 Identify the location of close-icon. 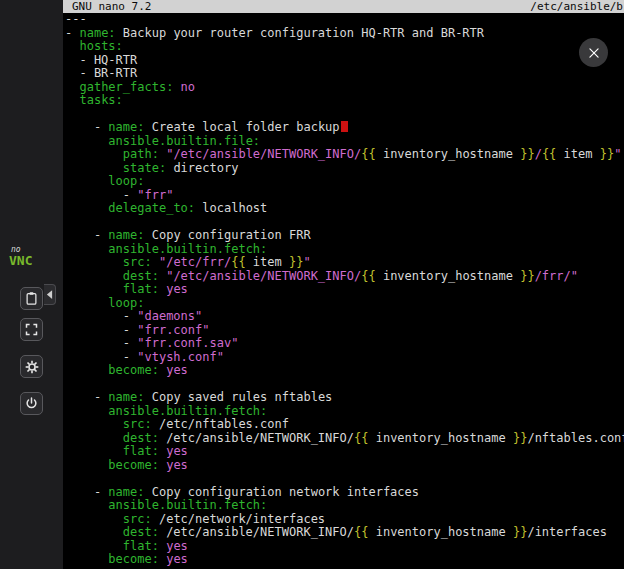
(594, 53).